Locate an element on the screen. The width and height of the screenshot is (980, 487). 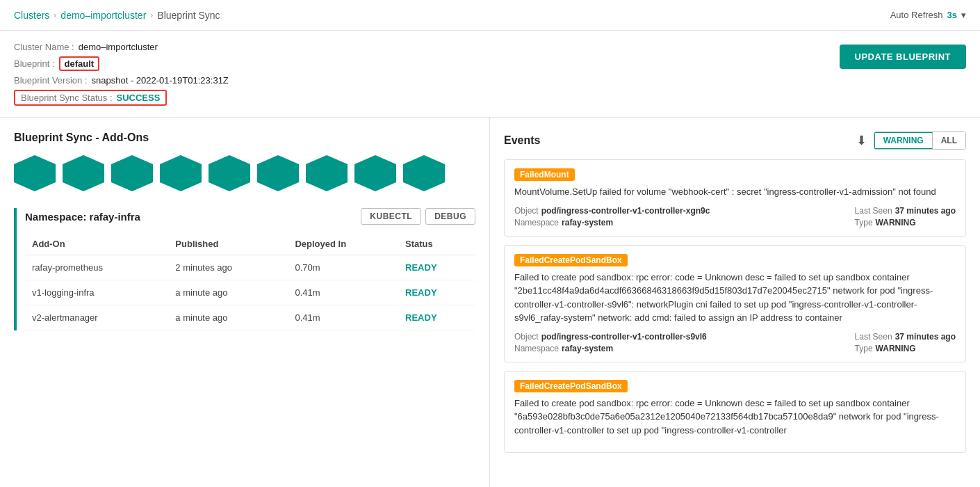
namespace-section: Namespace: rafay-infra KUBECTL DEBUG Add… is located at coordinates (245, 269).